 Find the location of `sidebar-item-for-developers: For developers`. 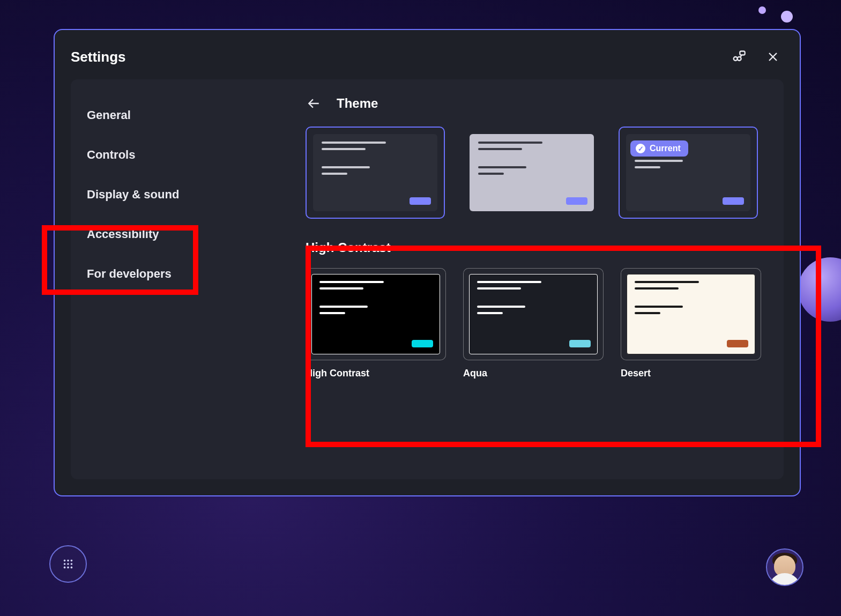

sidebar-item-for-developers: For developers is located at coordinates (173, 274).